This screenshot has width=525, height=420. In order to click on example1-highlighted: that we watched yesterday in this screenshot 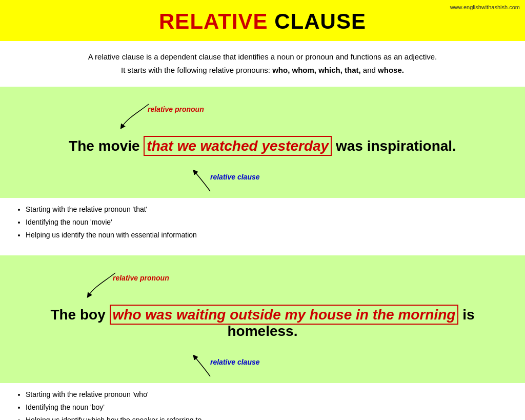, I will do `click(238, 146)`.